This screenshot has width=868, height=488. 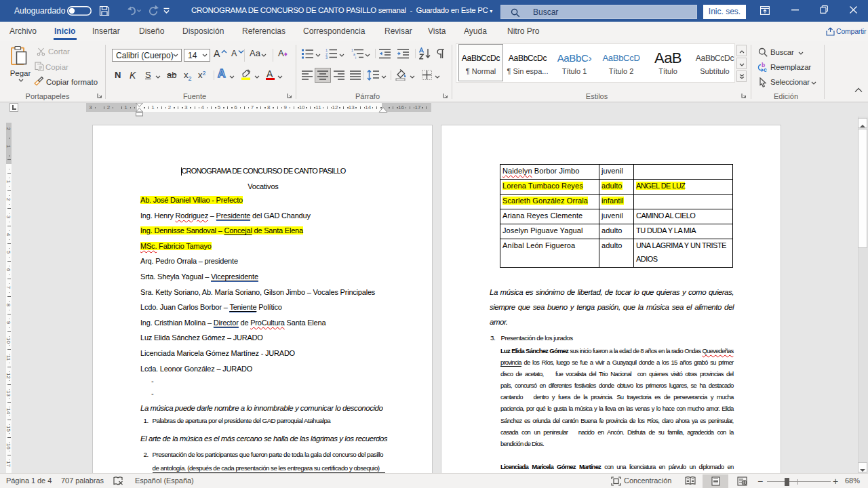 I want to click on svg-text: c, so click(x=765, y=69).